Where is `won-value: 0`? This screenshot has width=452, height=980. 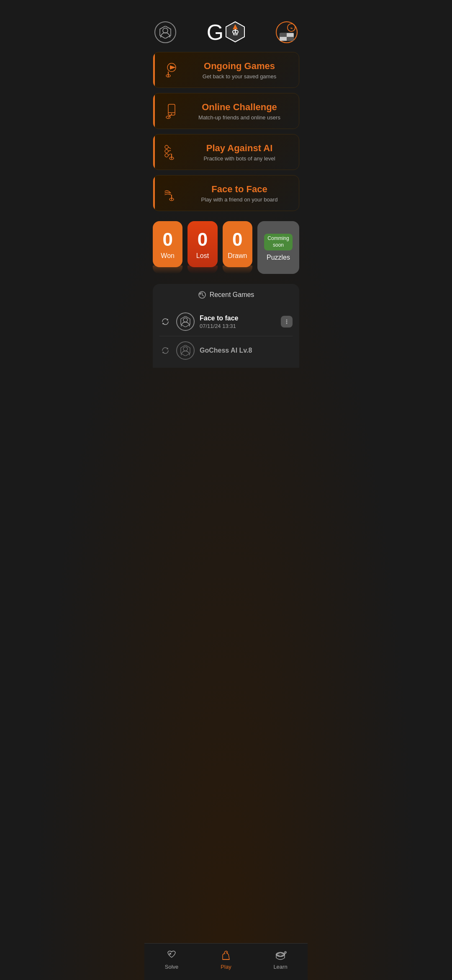 won-value: 0 is located at coordinates (167, 240).